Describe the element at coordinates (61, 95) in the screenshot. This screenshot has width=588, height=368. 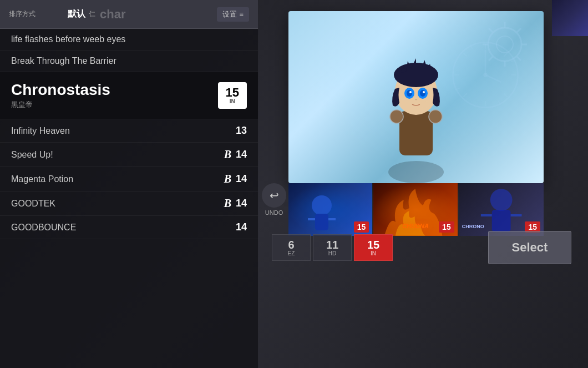
I see `song-info: Chronostasis 黑皇帝` at that location.